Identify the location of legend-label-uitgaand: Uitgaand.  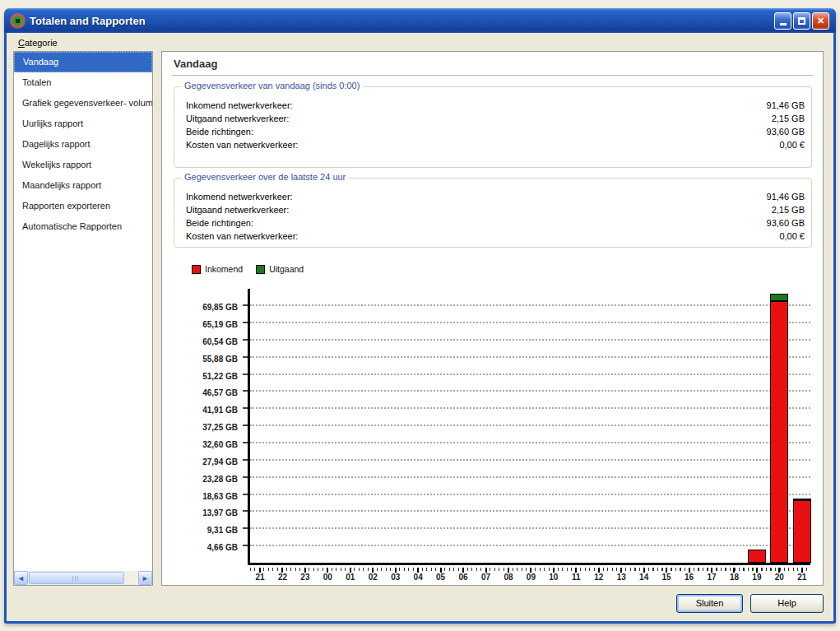
(286, 269).